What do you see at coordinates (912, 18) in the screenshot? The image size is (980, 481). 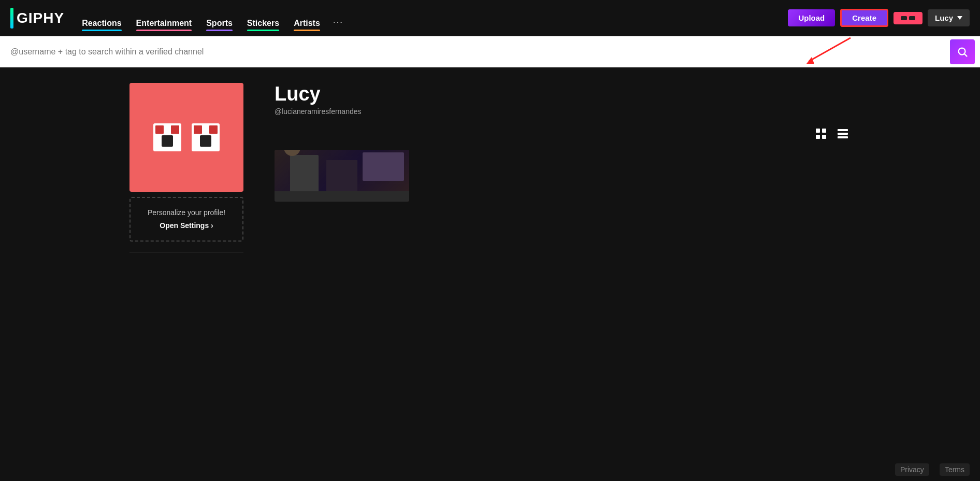 I see `eye-right-icon` at bounding box center [912, 18].